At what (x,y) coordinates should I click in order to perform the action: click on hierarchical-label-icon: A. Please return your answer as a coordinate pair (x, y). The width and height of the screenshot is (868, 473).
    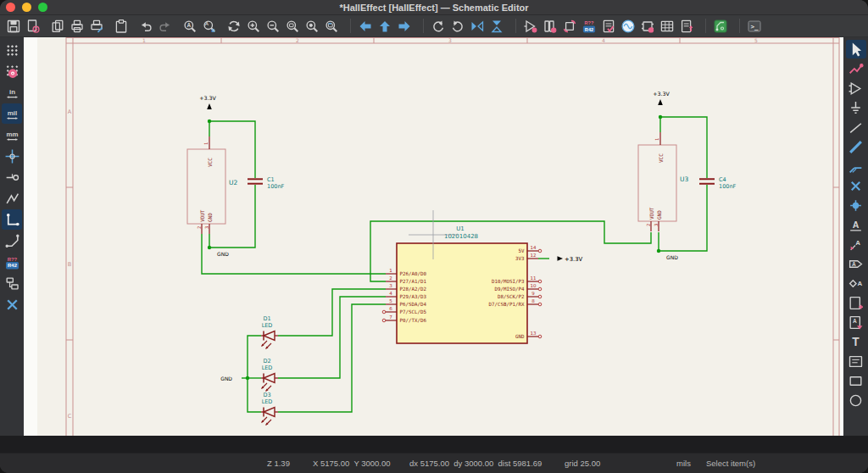
    Looking at the image, I should click on (856, 283).